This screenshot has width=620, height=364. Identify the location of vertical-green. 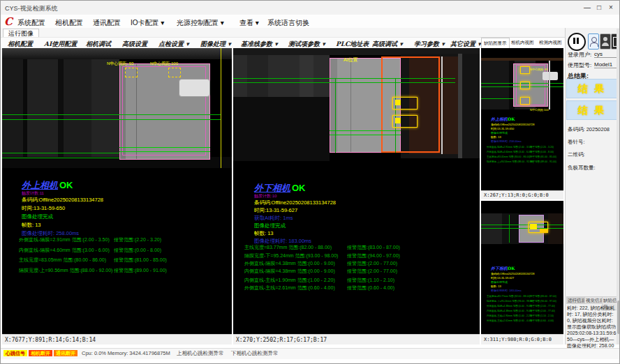
(510, 229).